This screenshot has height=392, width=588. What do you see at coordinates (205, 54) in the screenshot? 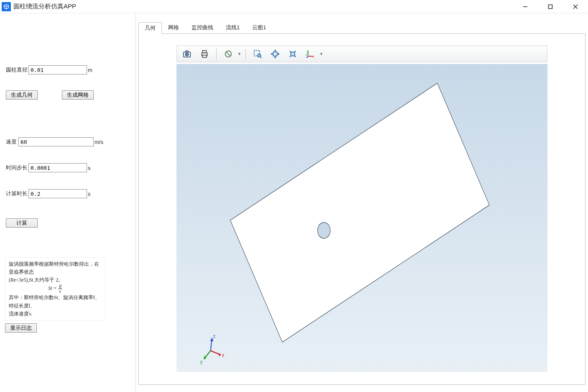
I see `print-icon` at bounding box center [205, 54].